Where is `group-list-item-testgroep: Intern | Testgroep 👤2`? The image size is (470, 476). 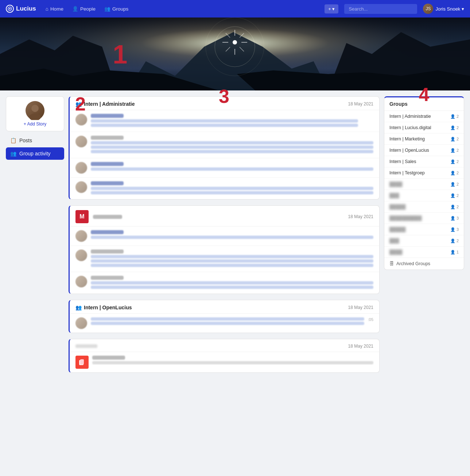
group-list-item-testgroep: Intern | Testgroep 👤2 is located at coordinates (424, 173).